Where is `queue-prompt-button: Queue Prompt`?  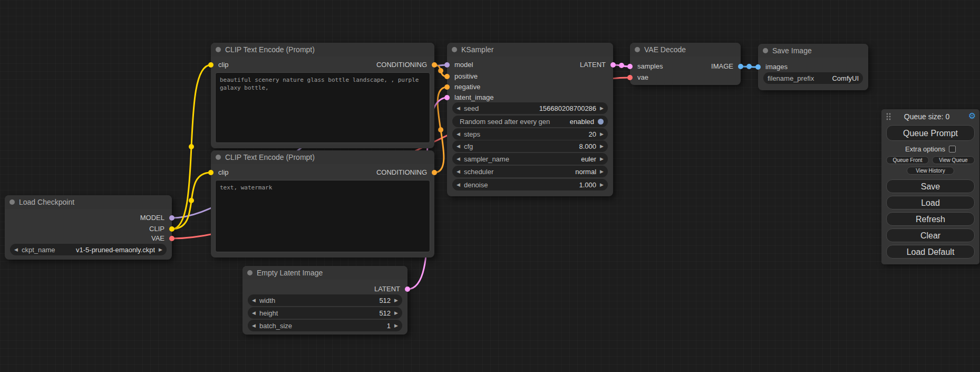 queue-prompt-button: Queue Prompt is located at coordinates (930, 133).